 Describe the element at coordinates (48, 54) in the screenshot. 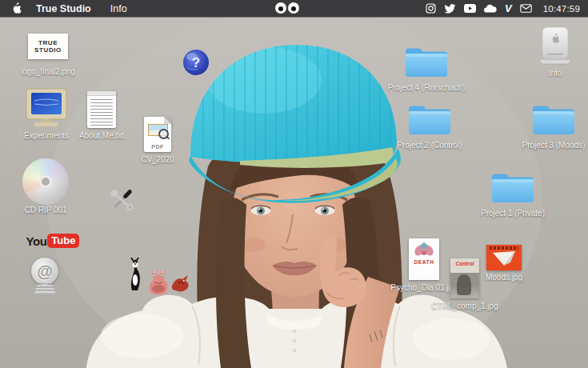

I see `desktop-icon-logo-final2: TRUE STUDIO logo_final2.png` at that location.